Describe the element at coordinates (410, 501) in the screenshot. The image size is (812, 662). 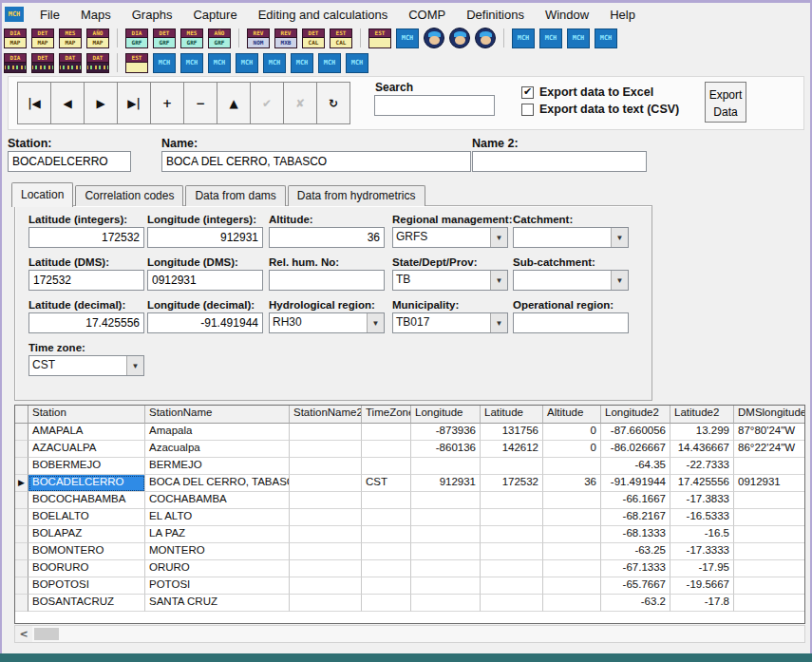
I see `table-row: BOCOCHABAMBACOCHABAMBA-66.1667-17.3833` at that location.